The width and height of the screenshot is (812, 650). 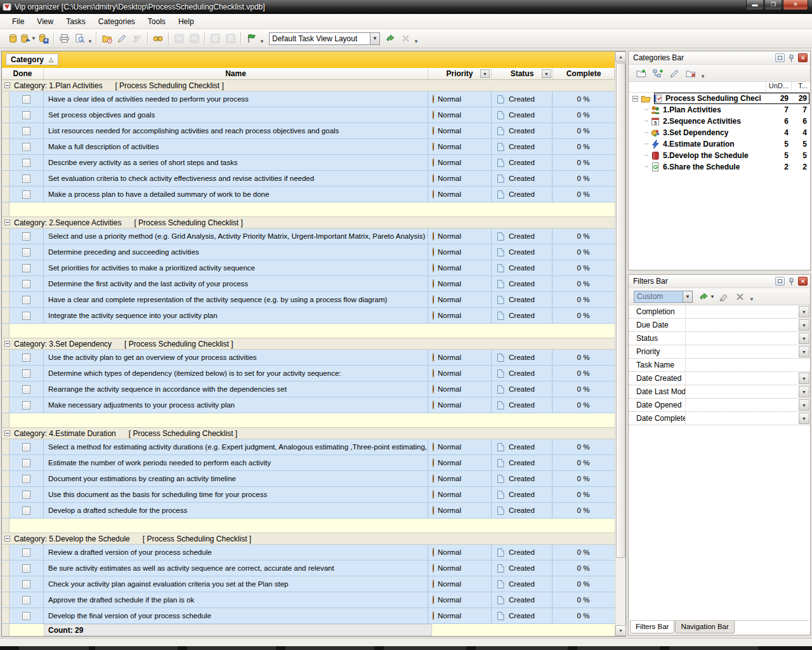 I want to click on tab-filters-bar: Filters Bar, so click(x=652, y=627).